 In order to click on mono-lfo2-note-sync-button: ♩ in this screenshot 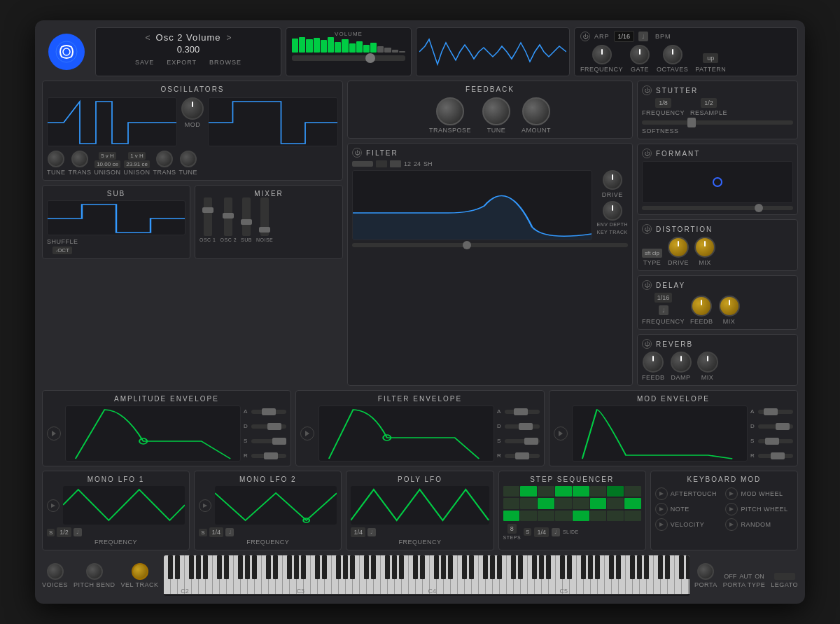, I will do `click(230, 532)`.